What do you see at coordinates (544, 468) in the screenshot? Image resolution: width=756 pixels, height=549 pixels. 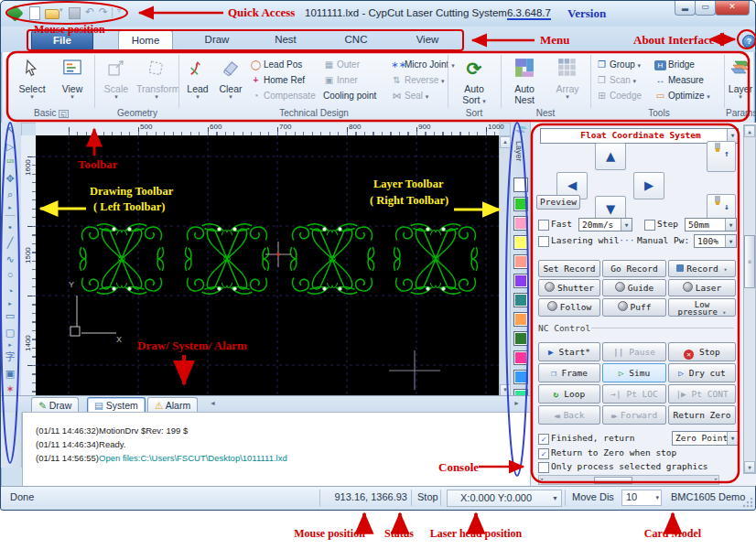 I see `only-selected-checkbox` at bounding box center [544, 468].